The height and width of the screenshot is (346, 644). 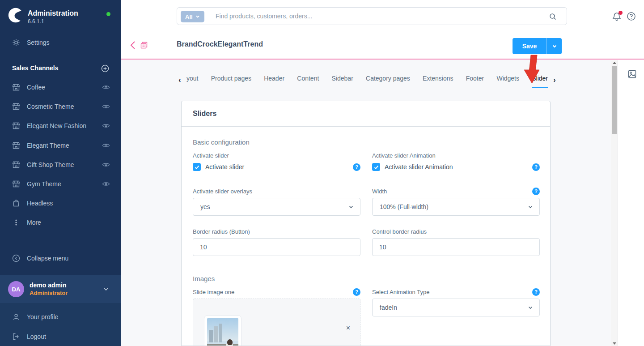 What do you see at coordinates (555, 80) in the screenshot?
I see `tab-scroll-right-icon: ›` at bounding box center [555, 80].